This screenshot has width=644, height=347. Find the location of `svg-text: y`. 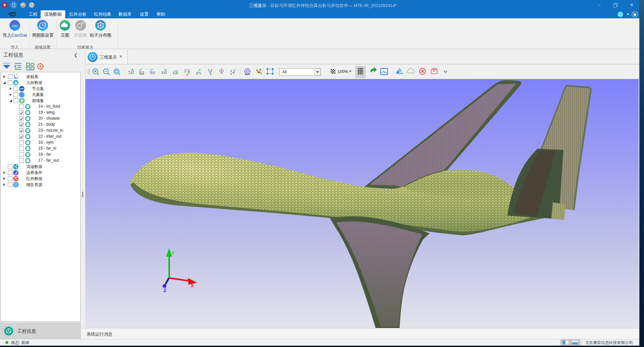

svg-text: y is located at coordinates (234, 70).